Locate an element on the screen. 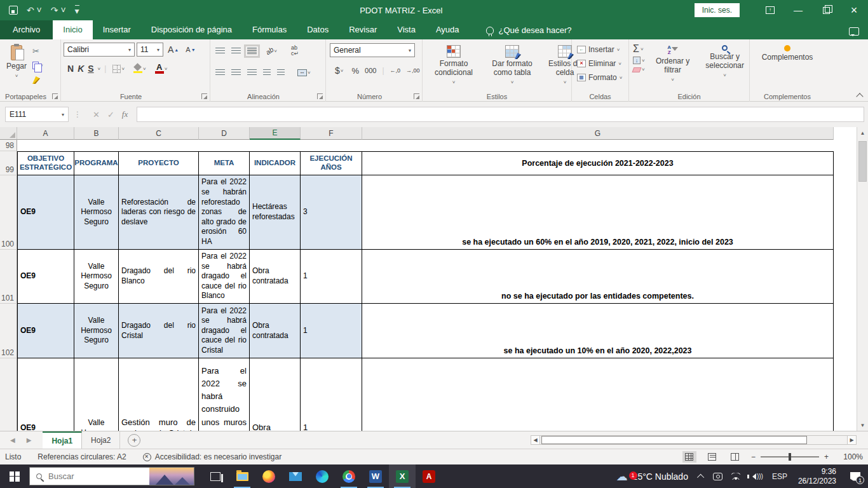 The width and height of the screenshot is (868, 488). orientation-button: ab˅ is located at coordinates (271, 51).